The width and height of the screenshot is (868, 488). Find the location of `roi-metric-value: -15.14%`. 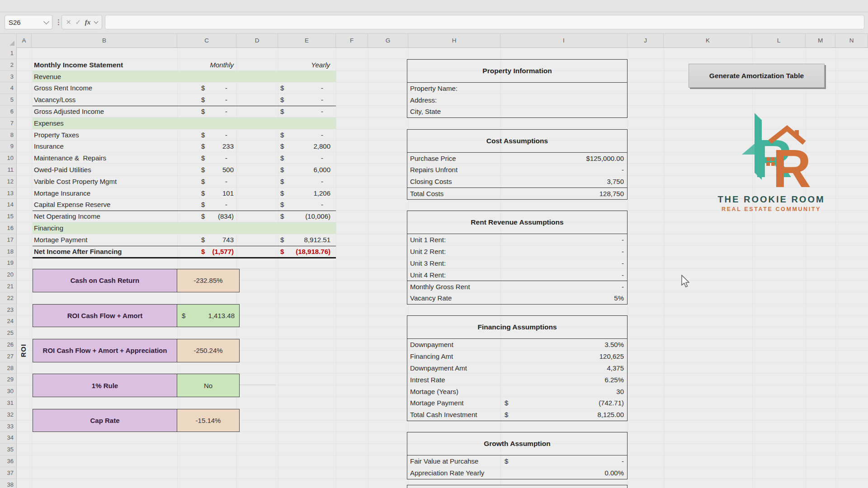

roi-metric-value: -15.14% is located at coordinates (208, 421).